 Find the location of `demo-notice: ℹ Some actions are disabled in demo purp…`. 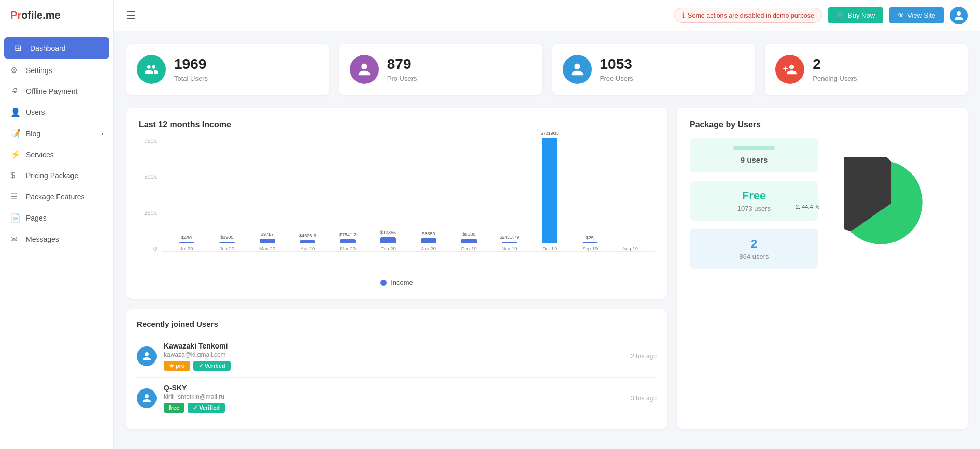

demo-notice: ℹ Some actions are disabled in demo purp… is located at coordinates (748, 16).